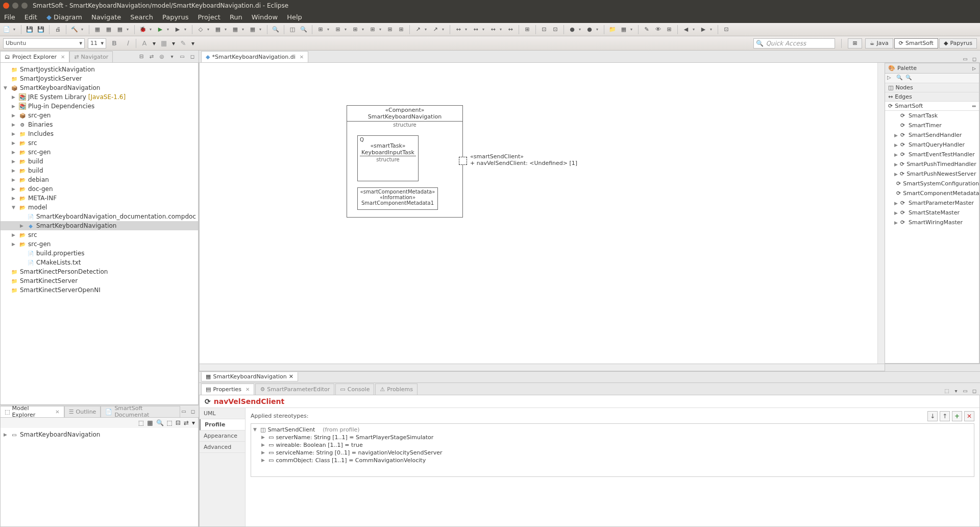 The width and height of the screenshot is (980, 527). What do you see at coordinates (947, 391) in the screenshot?
I see `toolbar-button: ⬚` at bounding box center [947, 391].